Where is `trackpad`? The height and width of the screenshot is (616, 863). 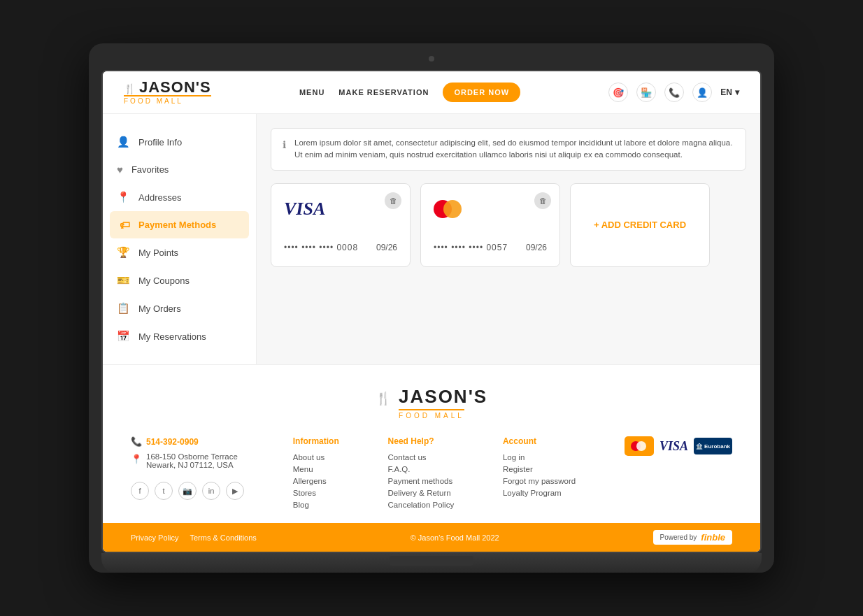
trackpad is located at coordinates (432, 561).